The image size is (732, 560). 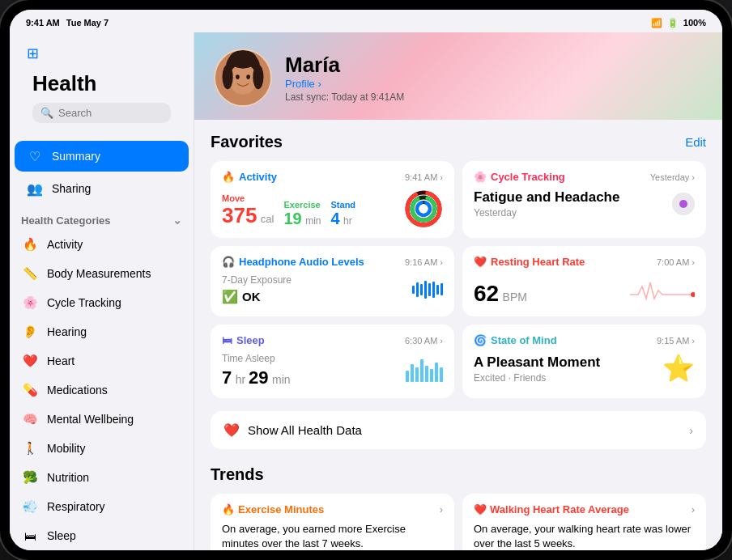 I want to click on ok-icon: ✅, so click(x=230, y=296).